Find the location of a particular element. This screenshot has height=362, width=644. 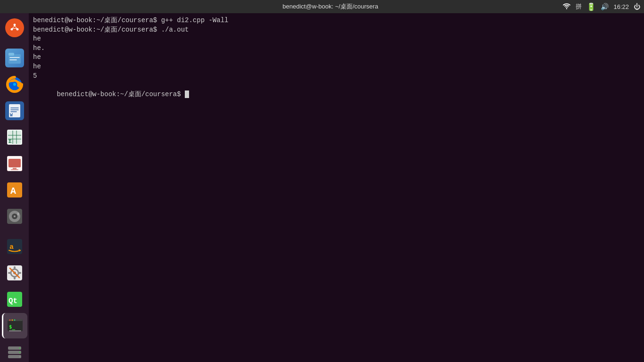

terminal-line-3: he. is located at coordinates (337, 49).